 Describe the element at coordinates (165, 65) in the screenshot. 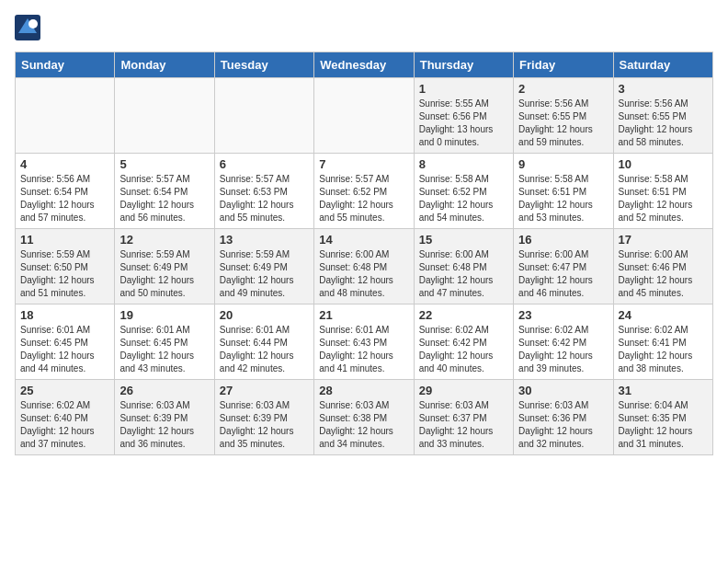

I see `weekday-header-monday: Monday` at that location.